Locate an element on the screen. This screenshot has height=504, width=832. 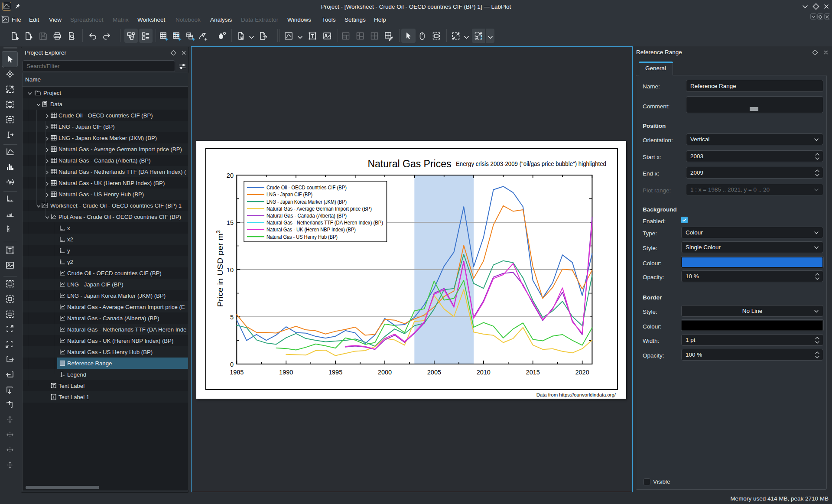
svg-text: Price in USD per m3 is located at coordinates (220, 269).